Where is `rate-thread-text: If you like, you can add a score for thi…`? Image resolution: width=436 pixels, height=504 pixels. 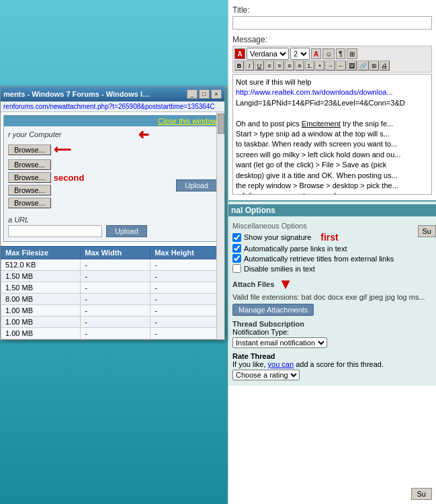 rate-thread-text: If you like, you can add a score for thi… is located at coordinates (332, 364).